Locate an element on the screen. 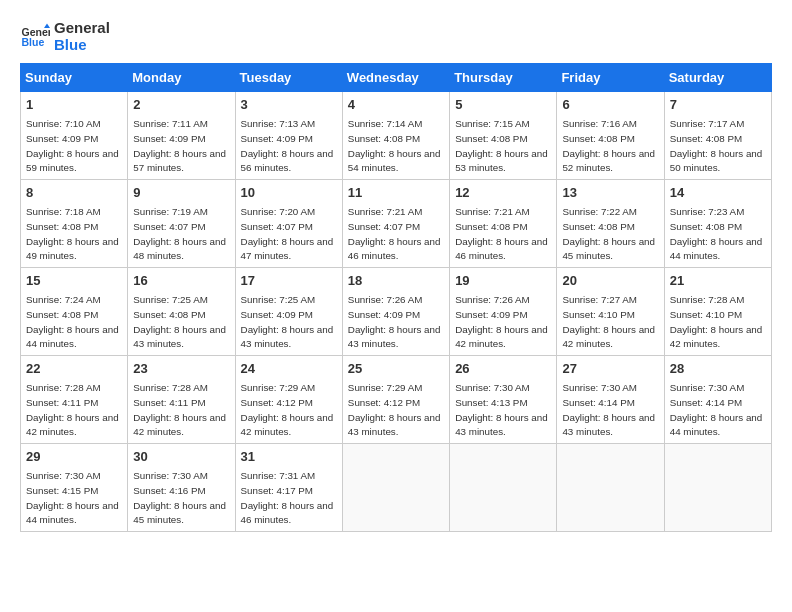 This screenshot has height=612, width=792. calendar-cell: 24Sunrise: 7:29 AMSunset: 4:12 PMDayligh… is located at coordinates (288, 400).